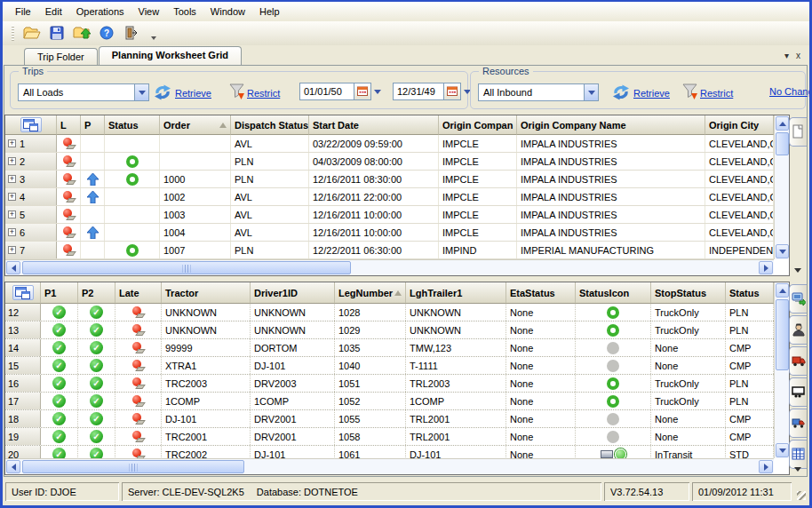 The height and width of the screenshot is (508, 812). Describe the element at coordinates (389, 197) in the screenshot. I see `table-row: +41002AVL12/16/2011 22:00:00IMPCLEIMPALA…` at that location.